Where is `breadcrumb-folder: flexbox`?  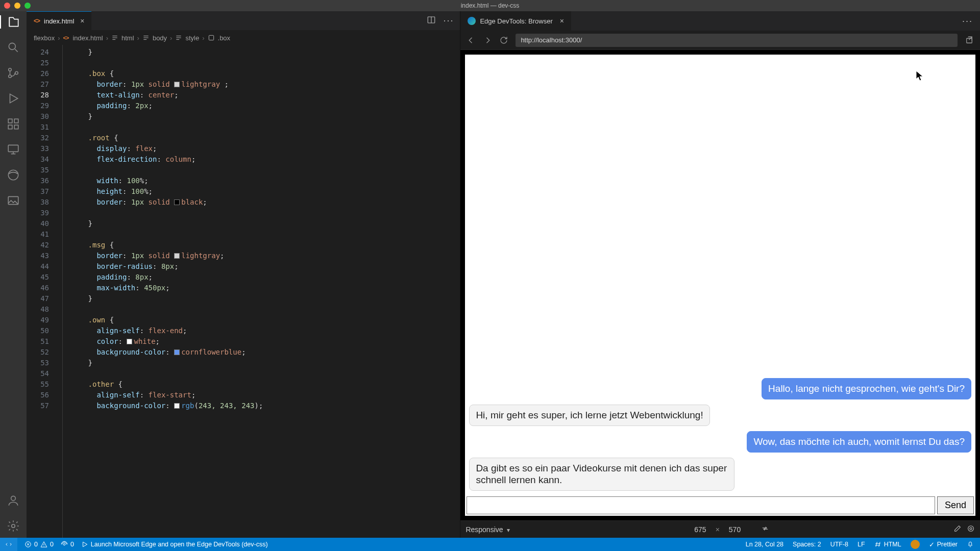 breadcrumb-folder: flexbox is located at coordinates (44, 38).